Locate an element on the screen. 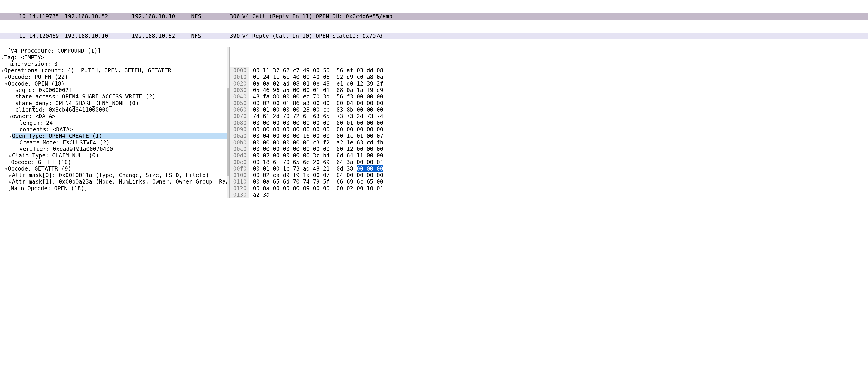 The image size is (868, 392). hex-offset: 0010 is located at coordinates (239, 77).